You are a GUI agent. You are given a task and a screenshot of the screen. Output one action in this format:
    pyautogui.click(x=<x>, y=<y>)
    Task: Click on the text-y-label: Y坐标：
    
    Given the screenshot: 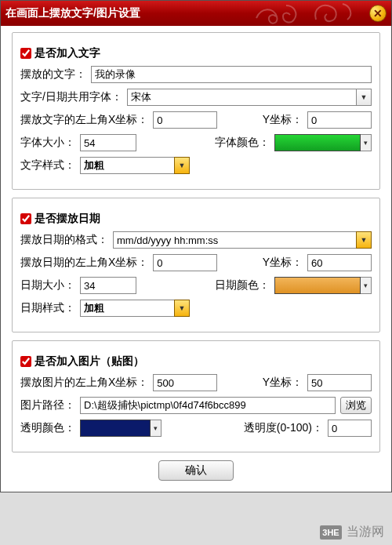 What is the action you would take?
    pyautogui.click(x=282, y=120)
    